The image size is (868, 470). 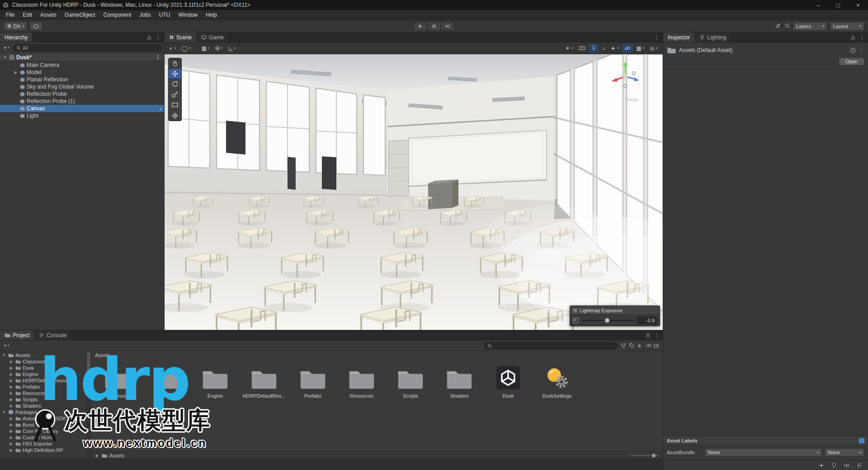 What do you see at coordinates (165, 15) in the screenshot?
I see `menu-utu: UTU` at bounding box center [165, 15].